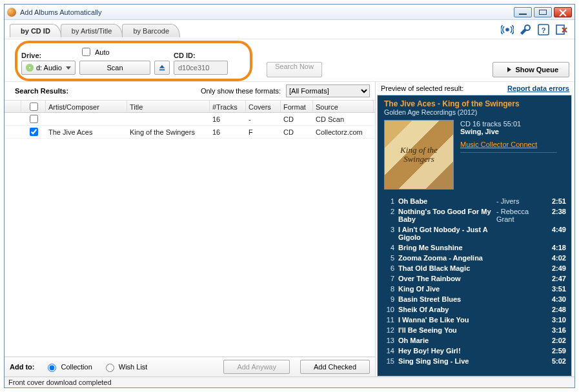 The height and width of the screenshot is (392, 579). Describe the element at coordinates (257, 367) in the screenshot. I see `add-anyway-button: Add Anyway` at that location.